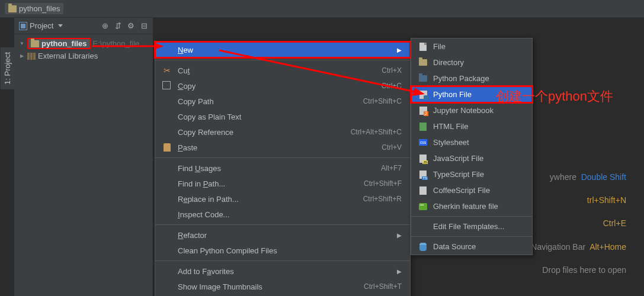  What do you see at coordinates (60, 26) in the screenshot?
I see `project-view-selector: Project` at bounding box center [60, 26].